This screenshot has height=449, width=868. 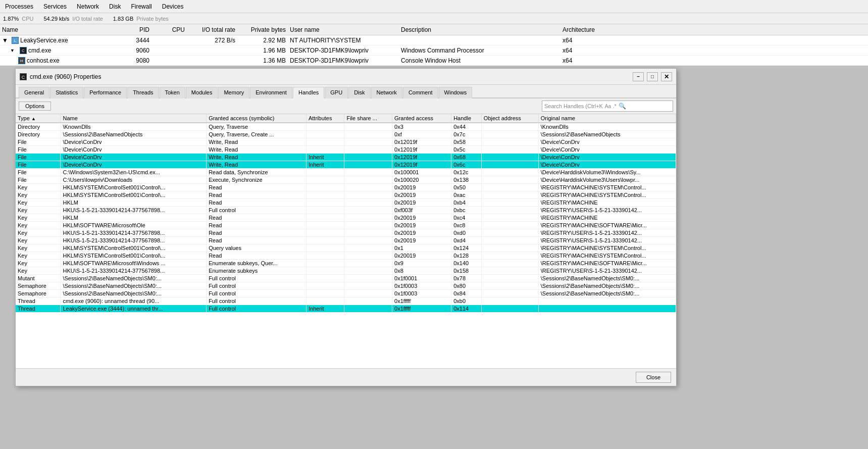 I want to click on maximize-button: □, so click(x=652, y=77).